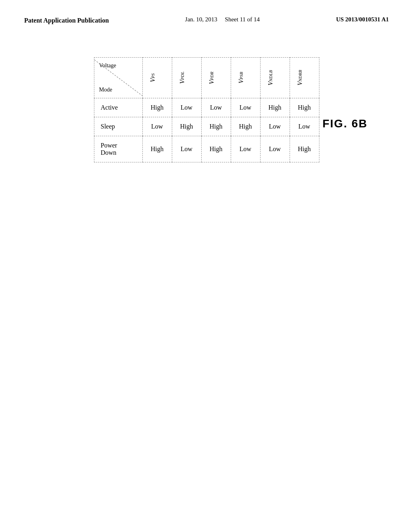 The height and width of the screenshot is (532, 413). Describe the element at coordinates (67, 21) in the screenshot. I see `header-left: Patent Application Publication` at that location.